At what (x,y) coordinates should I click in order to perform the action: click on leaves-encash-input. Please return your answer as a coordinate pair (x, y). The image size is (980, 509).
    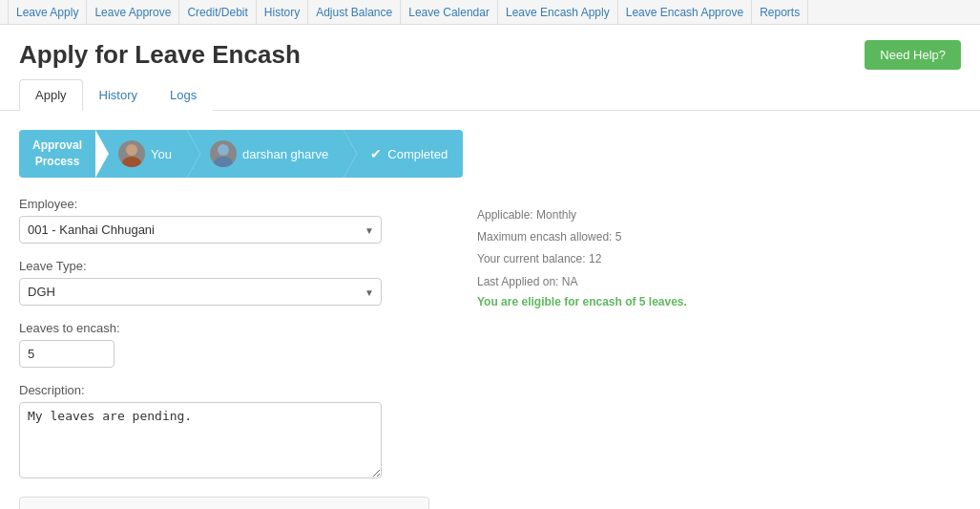
    Looking at the image, I should click on (67, 353).